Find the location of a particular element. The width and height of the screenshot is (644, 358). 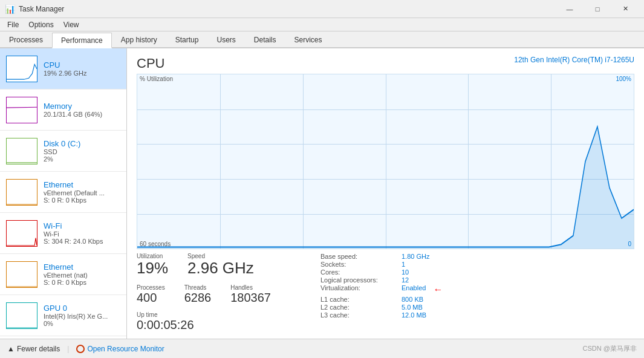

fewer-details-button: ▲ Fewer details is located at coordinates (34, 349).